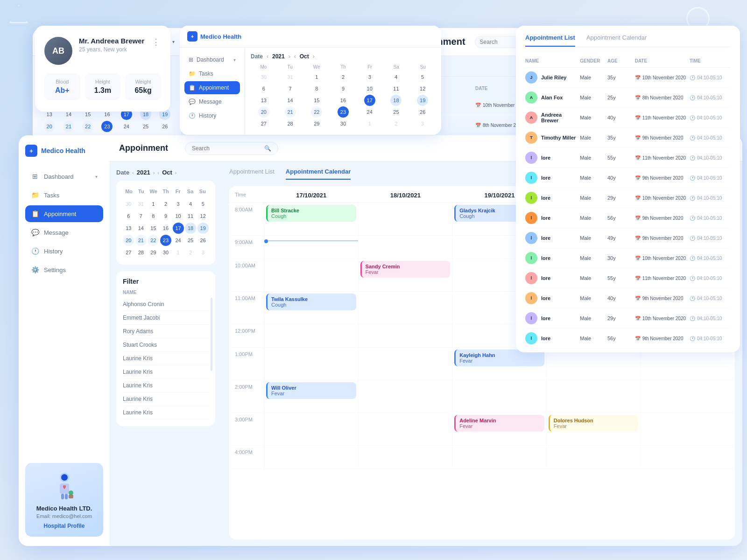 The height and width of the screenshot is (560, 747). I want to click on filter-item: Stuart Crooks, so click(166, 345).